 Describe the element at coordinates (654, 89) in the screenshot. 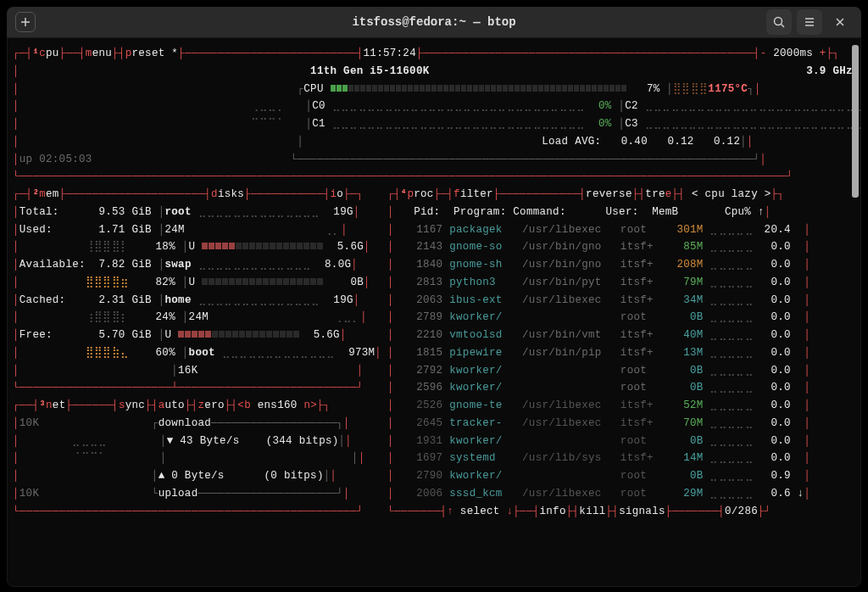

I see `cpu-total-pct: 7%` at that location.